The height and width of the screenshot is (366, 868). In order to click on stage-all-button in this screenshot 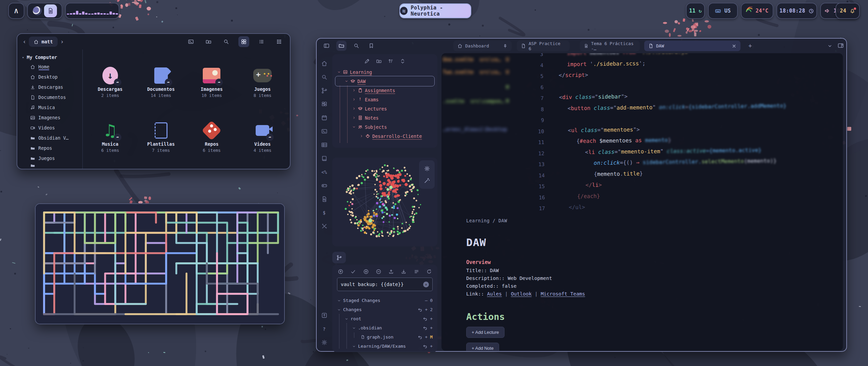, I will do `click(366, 272)`.